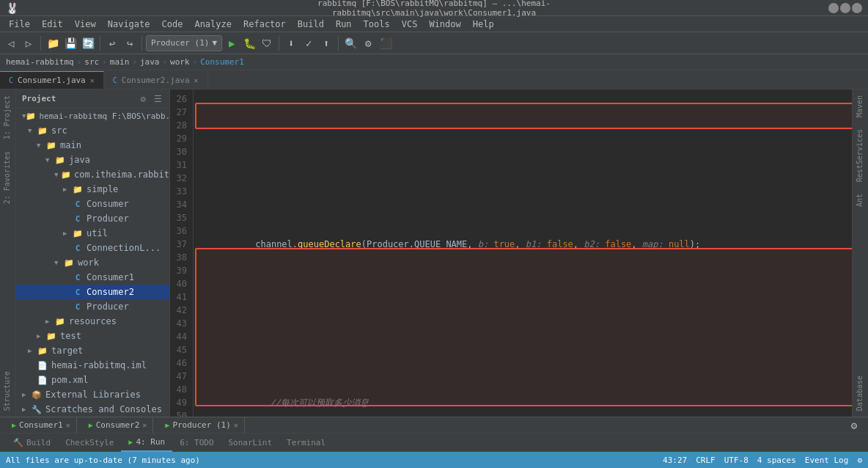 The image size is (868, 468). Describe the element at coordinates (368, 43) in the screenshot. I see `toolbar-settings: ⚙` at that location.